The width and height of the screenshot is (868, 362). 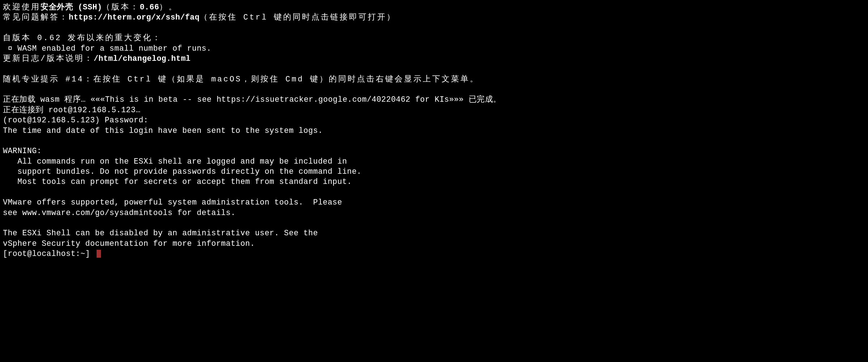 I want to click on warning-l2: support bundles. Do not provide password…, so click(x=434, y=172).